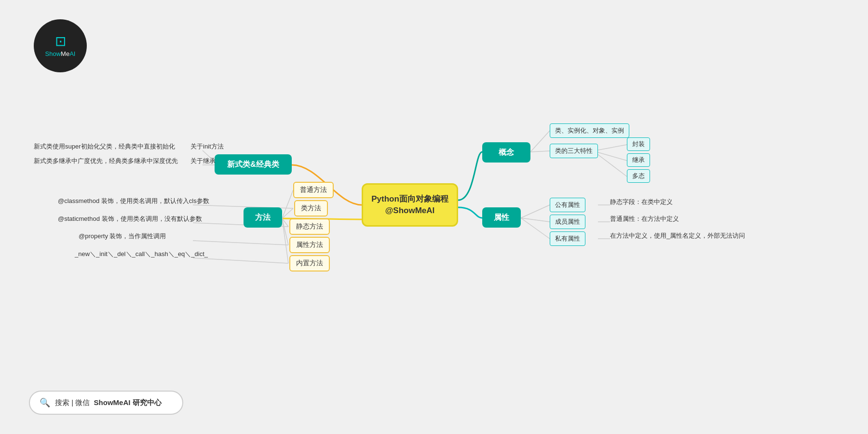 Image resolution: width=868 pixels, height=434 pixels. What do you see at coordinates (130, 219) in the screenshot?
I see `label-staticmethod-desc: @staticmethod 装饰，使用类名调用，没有默认参数` at bounding box center [130, 219].